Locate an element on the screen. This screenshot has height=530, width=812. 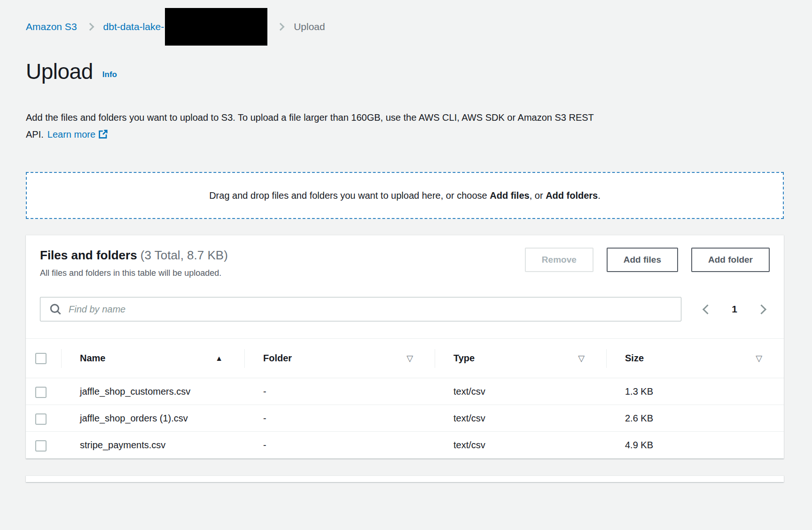
table-row: jaffle_shop_orders (1).csv - text/csv 2.… is located at coordinates (405, 418).